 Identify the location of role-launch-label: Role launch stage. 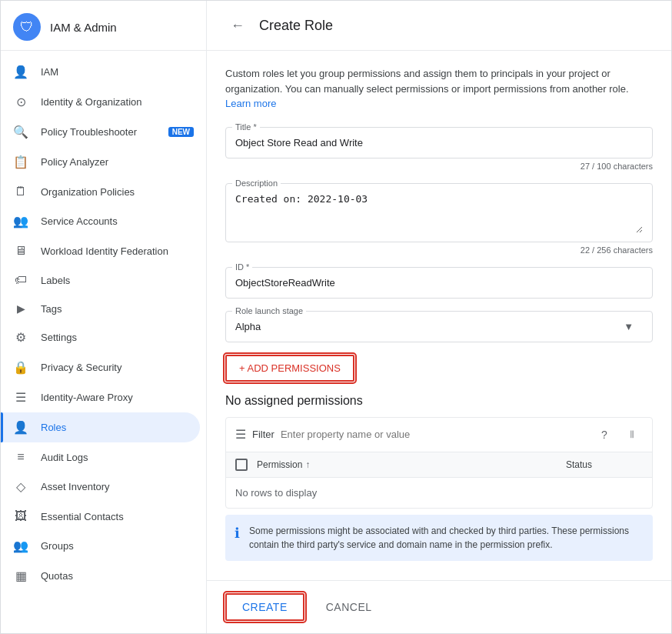
(269, 311).